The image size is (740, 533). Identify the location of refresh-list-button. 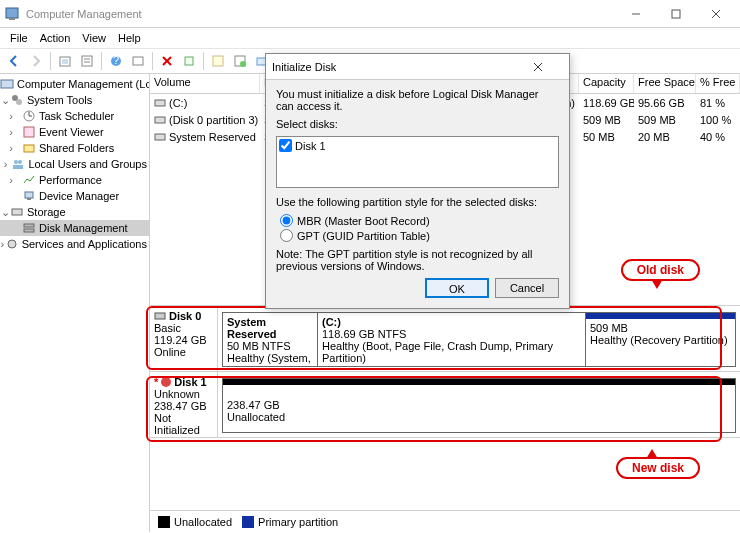
(138, 61).